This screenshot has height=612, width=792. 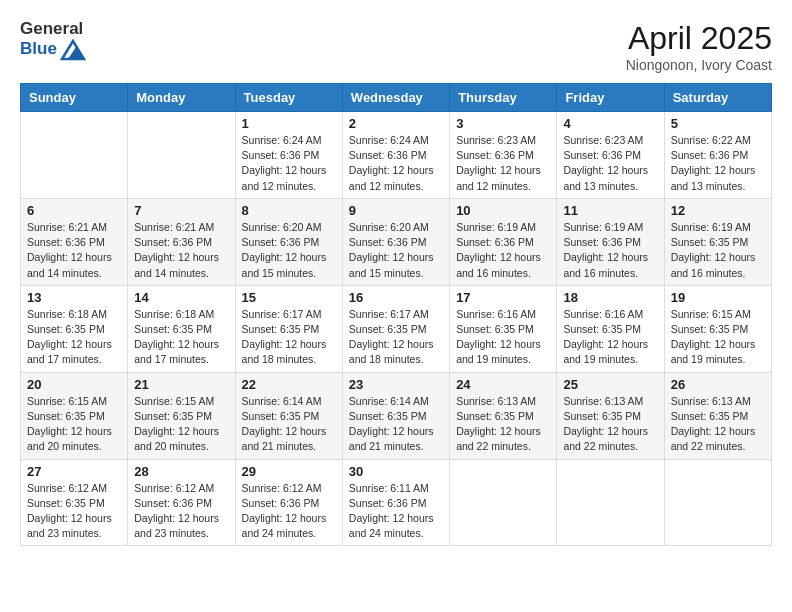 I want to click on day-number: 8, so click(x=289, y=210).